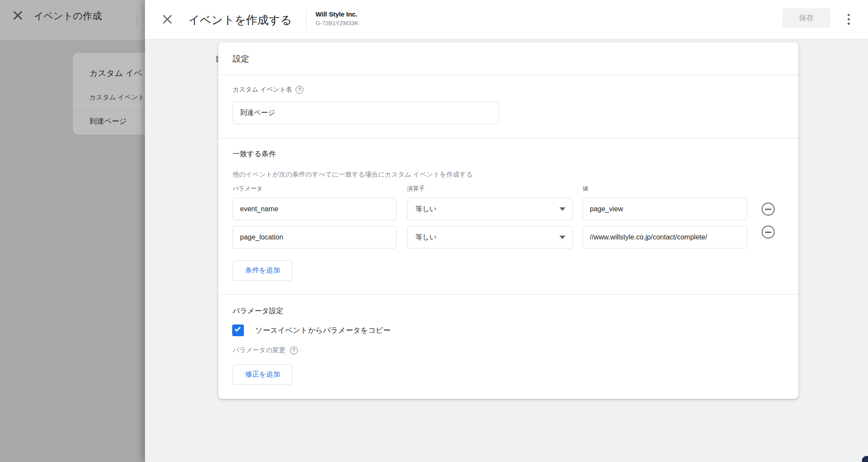 The height and width of the screenshot is (462, 868). I want to click on header-divider, so click(306, 20).